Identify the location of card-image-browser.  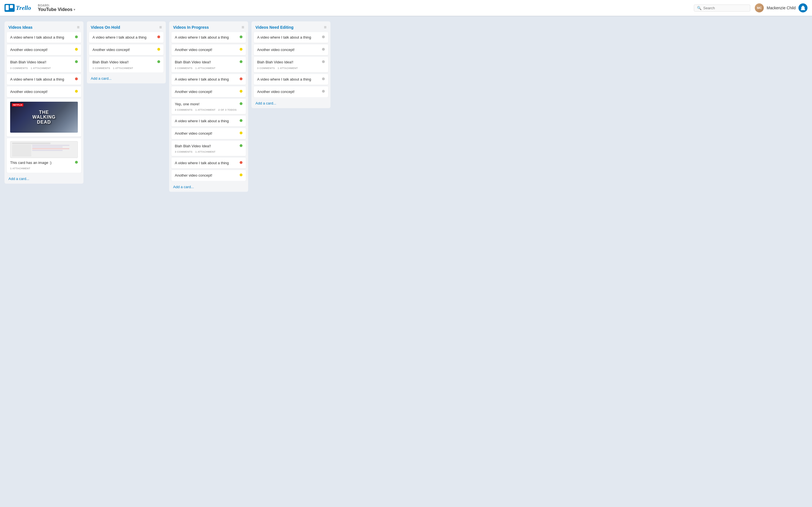
(44, 150).